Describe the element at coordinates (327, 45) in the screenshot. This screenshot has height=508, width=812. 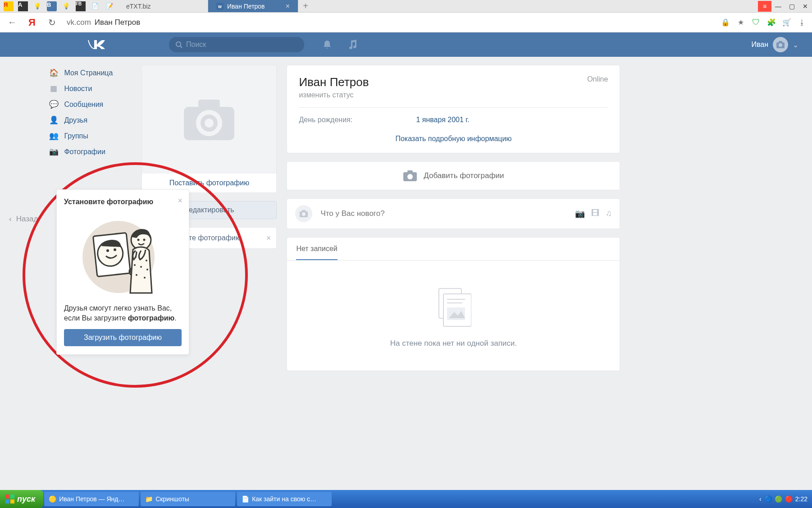
I see `notifications-bell-icon` at that location.